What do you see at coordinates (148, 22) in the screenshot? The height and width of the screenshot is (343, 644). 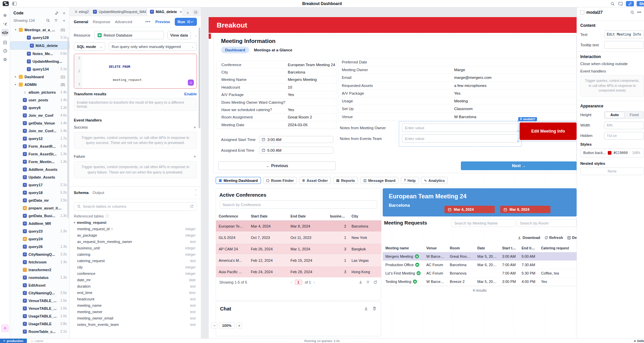 I see `more-options-icon: •••` at bounding box center [148, 22].